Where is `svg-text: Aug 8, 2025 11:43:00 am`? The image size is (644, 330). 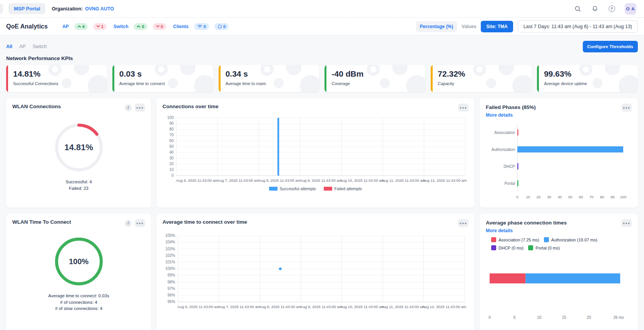 svg-text: Aug 8, 2025 11:43:00 am is located at coordinates (279, 180).